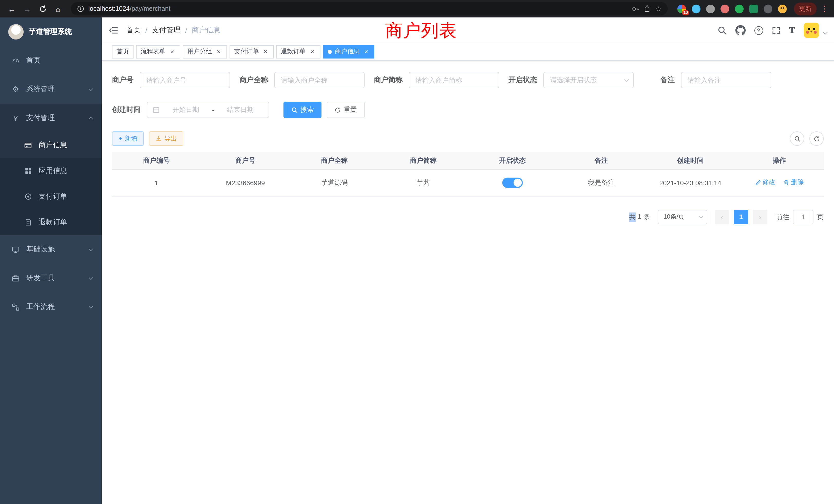  What do you see at coordinates (51, 222) in the screenshot?
I see `sidebar-item-refund-order: 退款订单` at bounding box center [51, 222].